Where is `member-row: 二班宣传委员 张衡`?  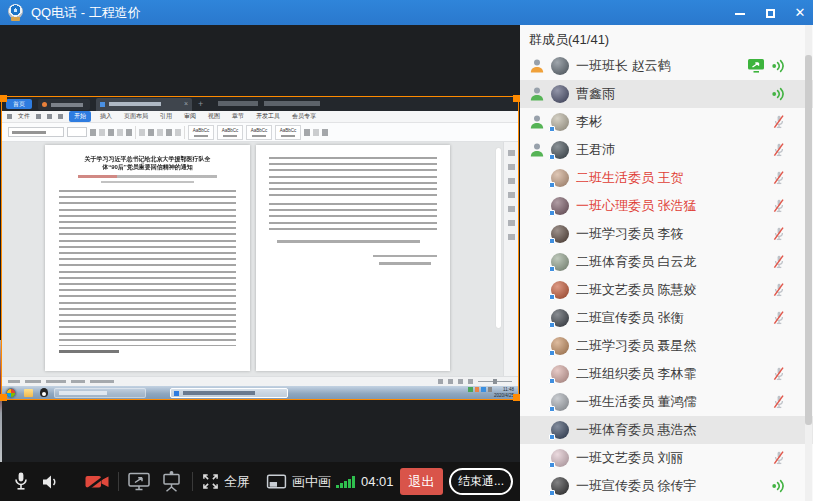 member-row: 二班宣传委员 张衡 is located at coordinates (666, 318).